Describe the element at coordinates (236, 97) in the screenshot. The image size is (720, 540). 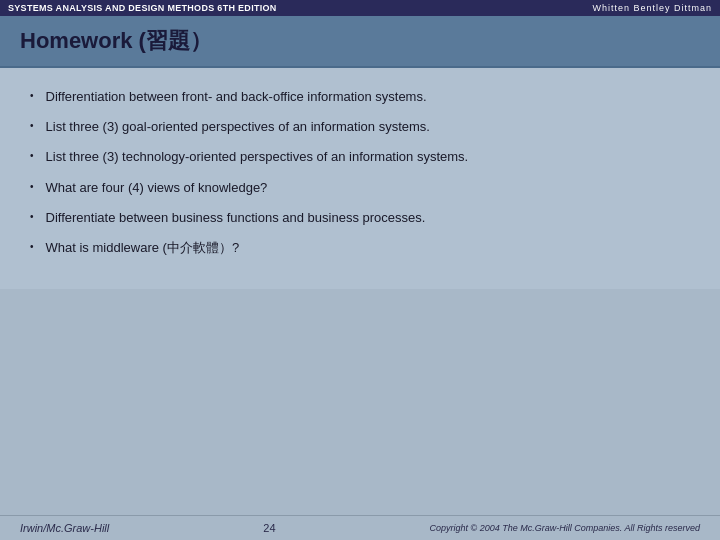
I see `list-item-text: Differentiation between front- and back-…` at that location.